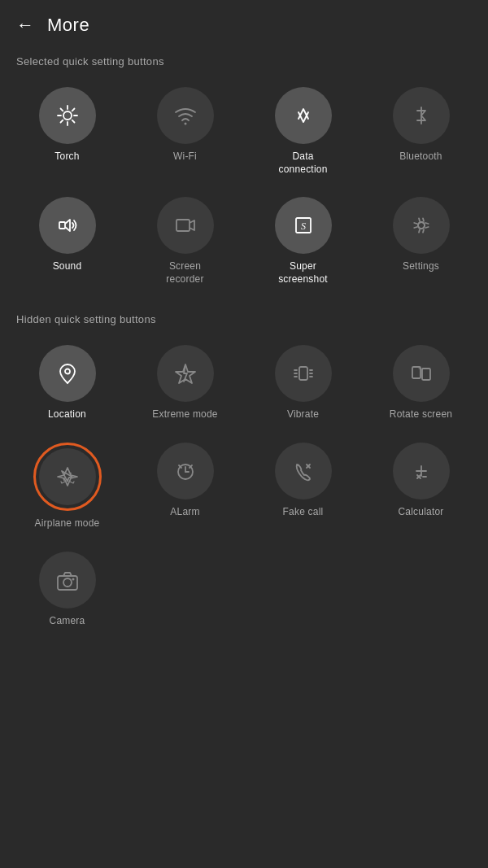 This screenshot has height=868, width=488. I want to click on settings-circle, so click(421, 225).